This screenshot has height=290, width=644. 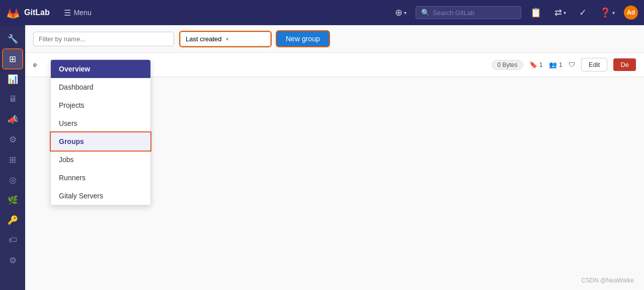 What do you see at coordinates (607, 13) in the screenshot?
I see `help-button: ❓ ▾` at bounding box center [607, 13].